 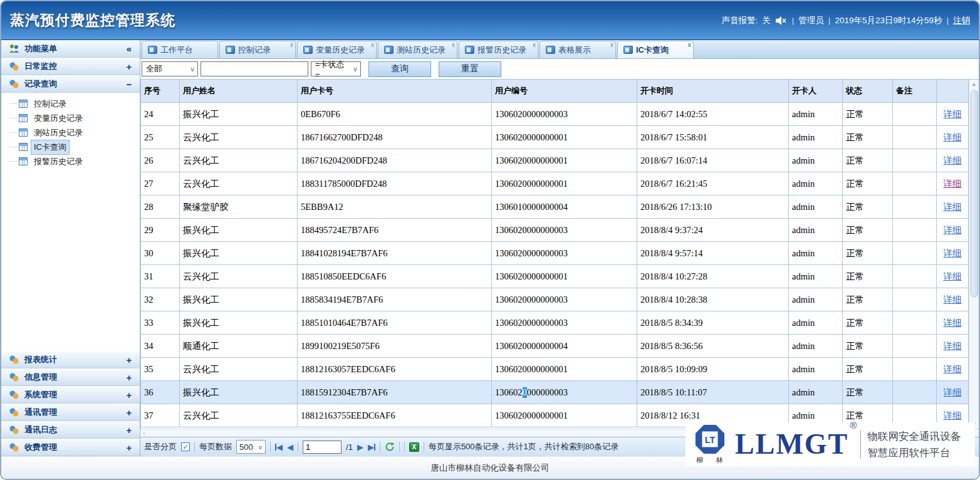 What do you see at coordinates (70, 118) in the screenshot?
I see `sidebar-item-变量历史记录: 变量历史记录` at bounding box center [70, 118].